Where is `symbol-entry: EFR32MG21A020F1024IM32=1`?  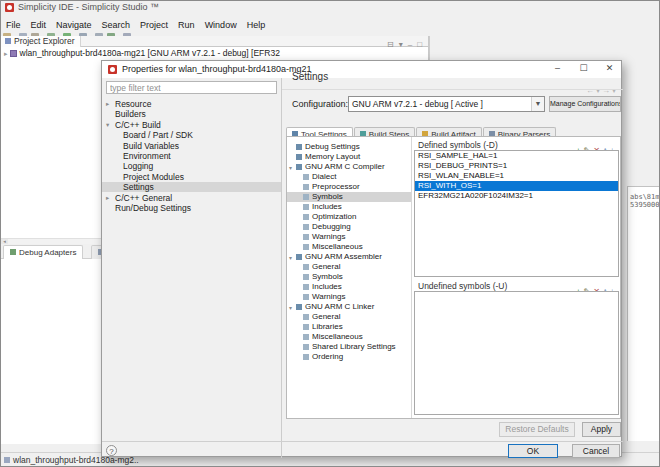 symbol-entry: EFR32MG21A020F1024IM32=1 is located at coordinates (516, 196).